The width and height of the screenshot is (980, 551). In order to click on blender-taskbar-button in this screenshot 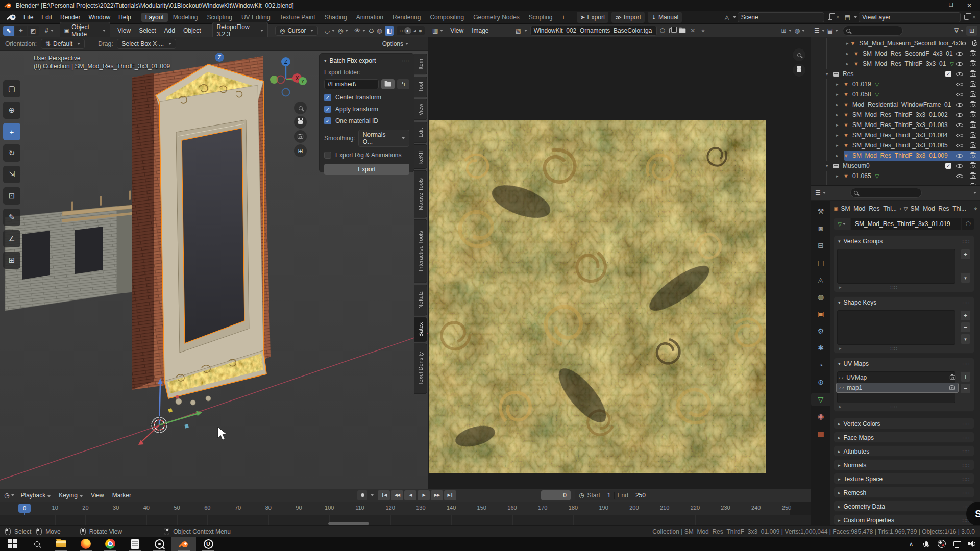, I will do `click(184, 544)`.